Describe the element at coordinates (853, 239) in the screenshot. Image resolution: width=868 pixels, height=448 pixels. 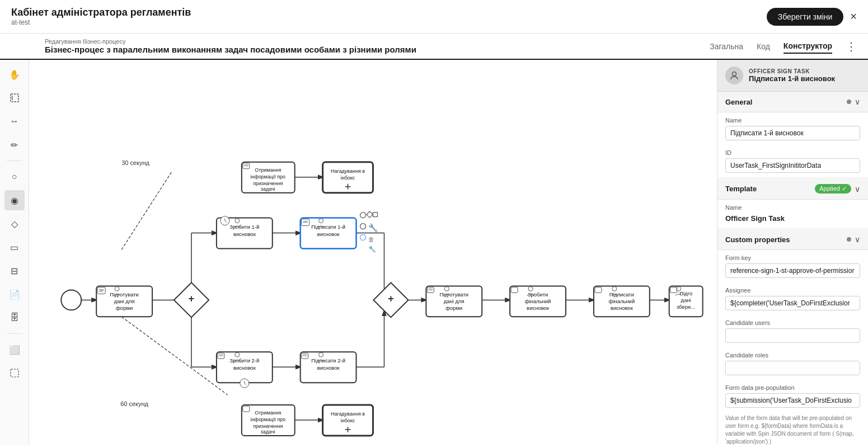
I see `rp-custom-actions: ∨` at that location.